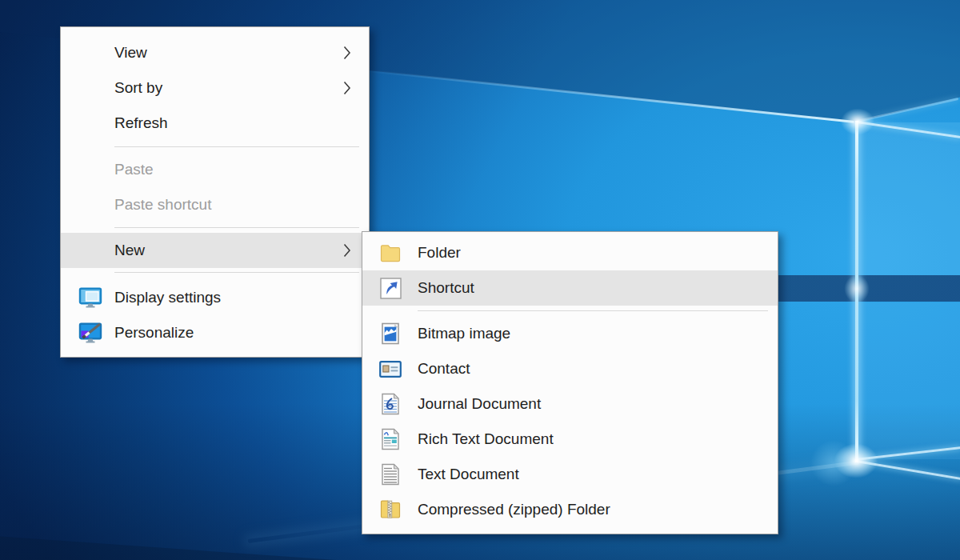 This screenshot has width=960, height=560. What do you see at coordinates (390, 439) in the screenshot?
I see `rich-text-document-icon` at bounding box center [390, 439].